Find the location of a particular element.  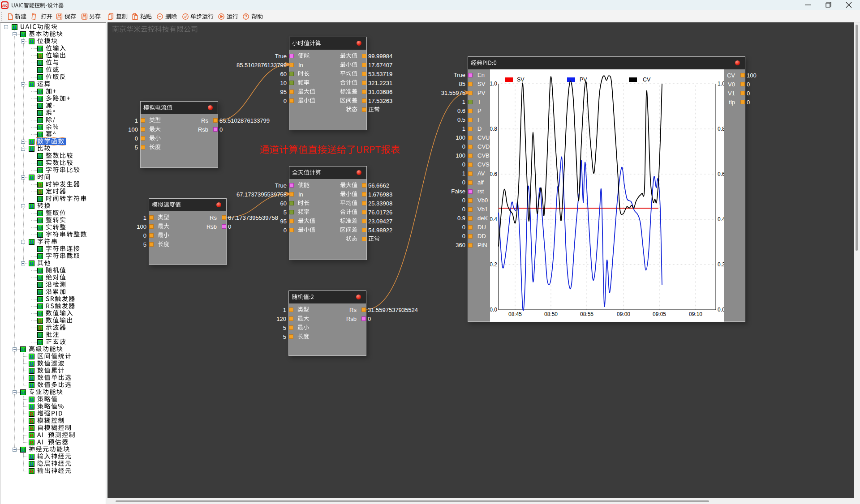

svg-text: 09:05 is located at coordinates (659, 314).